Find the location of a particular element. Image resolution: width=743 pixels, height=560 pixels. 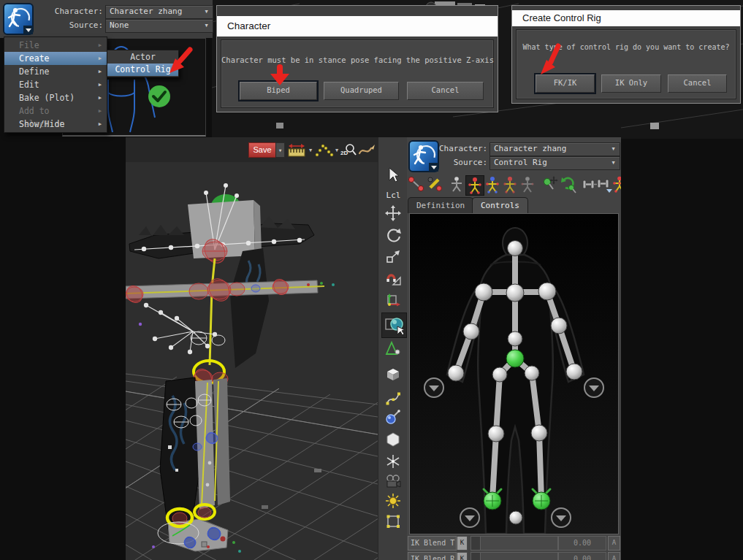

menu-item-edit: Edit ▶ is located at coordinates (56, 85).